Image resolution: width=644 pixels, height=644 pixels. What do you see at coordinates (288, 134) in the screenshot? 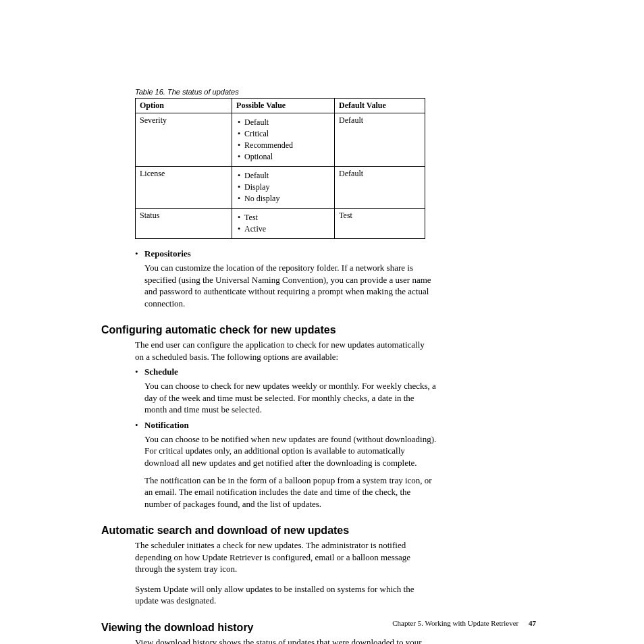
I see `list-item: Critical` at bounding box center [288, 134].